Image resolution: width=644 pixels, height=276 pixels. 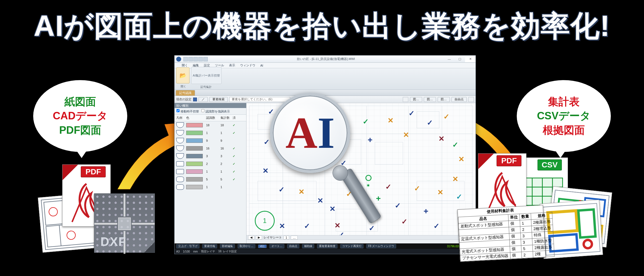 I want to click on status-item: 取消やり…, so click(x=246, y=246).